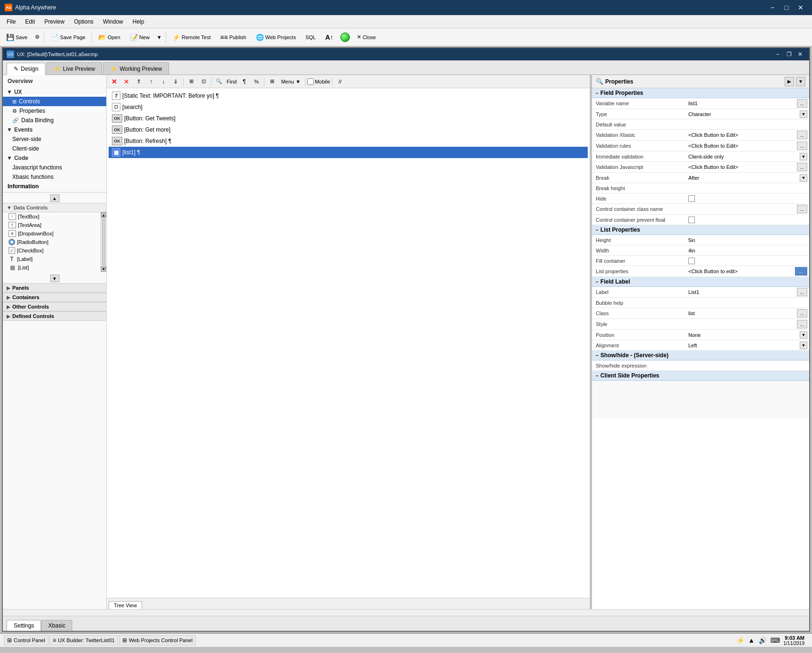 This screenshot has height=653, width=812. Describe the element at coordinates (103, 242) in the screenshot. I see `controls-scrollbar: ▲ ▼` at that location.